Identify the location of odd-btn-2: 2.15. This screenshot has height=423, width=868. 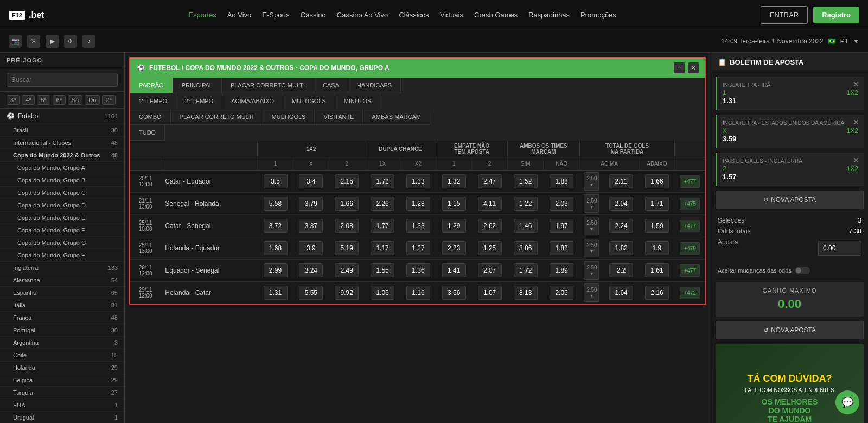
(347, 181).